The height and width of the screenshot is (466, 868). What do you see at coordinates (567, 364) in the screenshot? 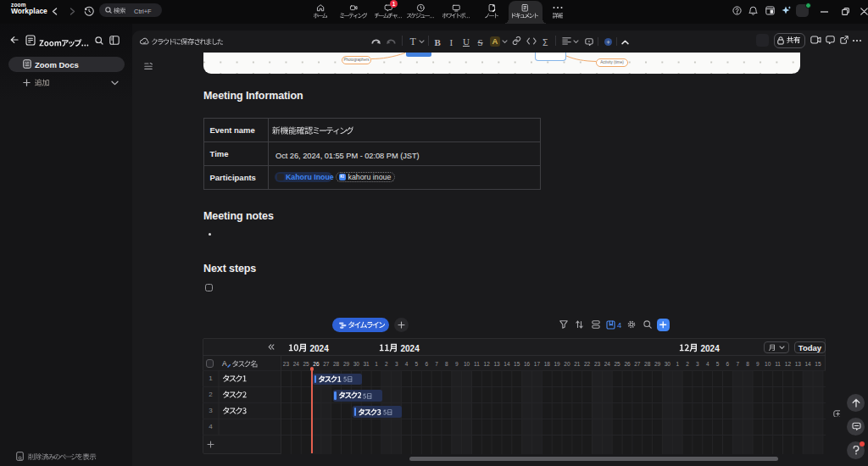
I see `svg-text: 20` at bounding box center [567, 364].